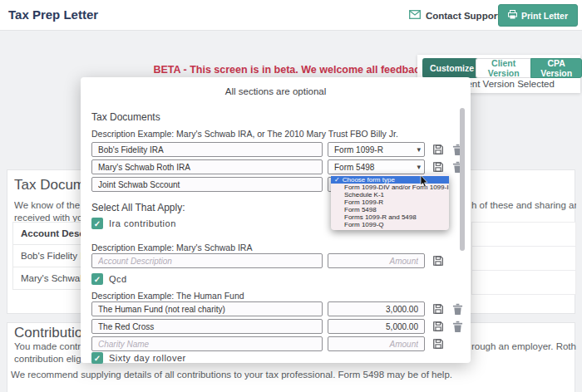 This screenshot has width=582, height=392. I want to click on version-toggle-group: Client Version CPA Version, so click(529, 68).